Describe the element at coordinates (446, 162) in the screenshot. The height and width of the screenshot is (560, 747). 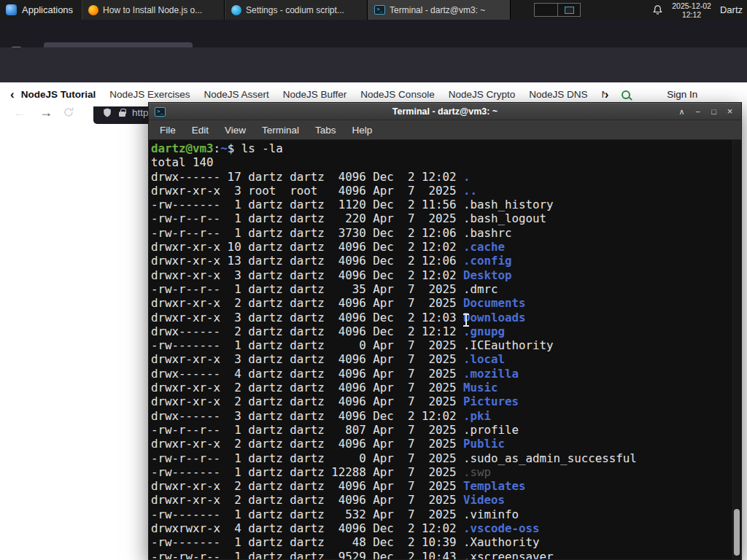
I see `terminal-output-line: total 140` at that location.